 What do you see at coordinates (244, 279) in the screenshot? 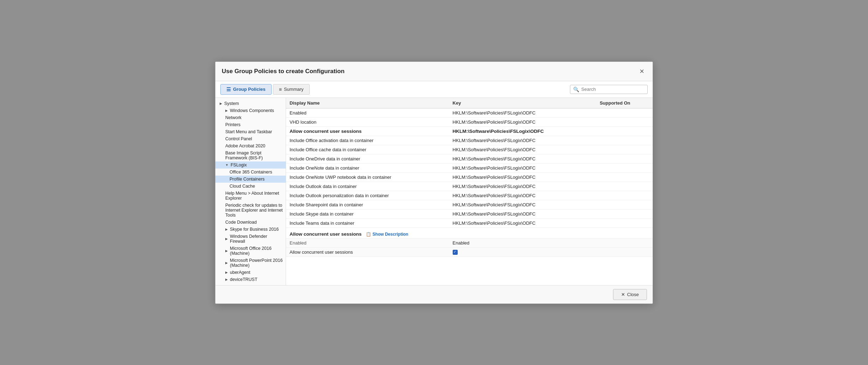
I see `sidebar-label: deviceTRUST` at bounding box center [244, 279].